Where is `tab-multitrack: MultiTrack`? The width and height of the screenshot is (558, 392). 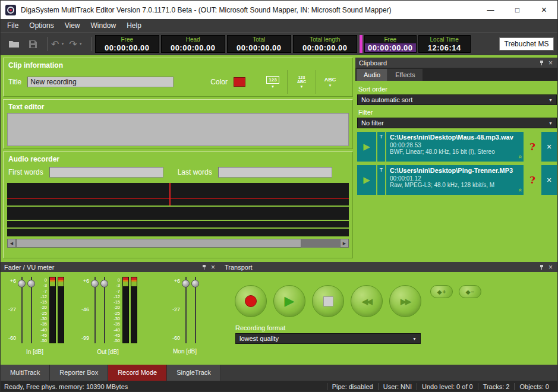 tab-multitrack: MultiTrack is located at coordinates (25, 373).